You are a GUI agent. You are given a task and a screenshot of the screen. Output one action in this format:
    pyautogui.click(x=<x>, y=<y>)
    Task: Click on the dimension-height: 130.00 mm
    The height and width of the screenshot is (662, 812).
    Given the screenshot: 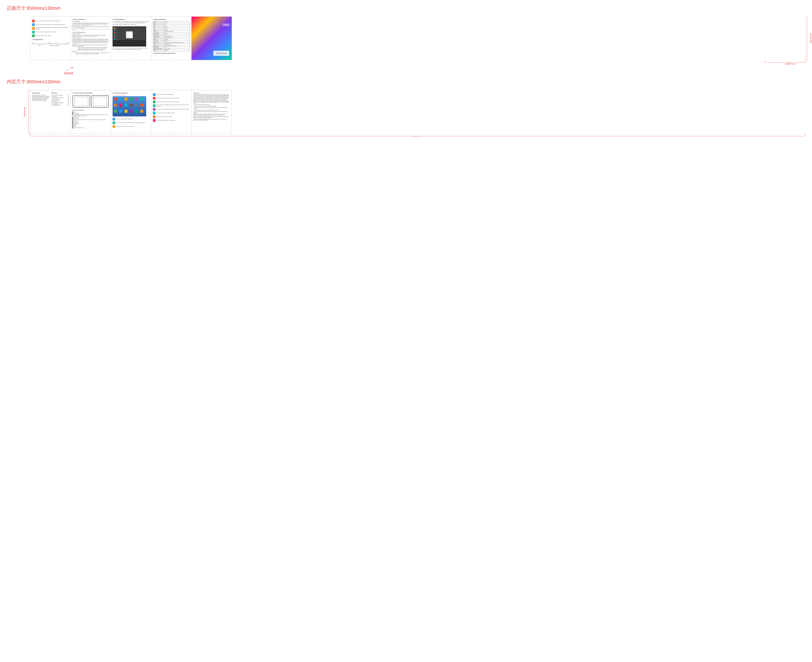 What is the action you would take?
    pyautogui.click(x=811, y=38)
    